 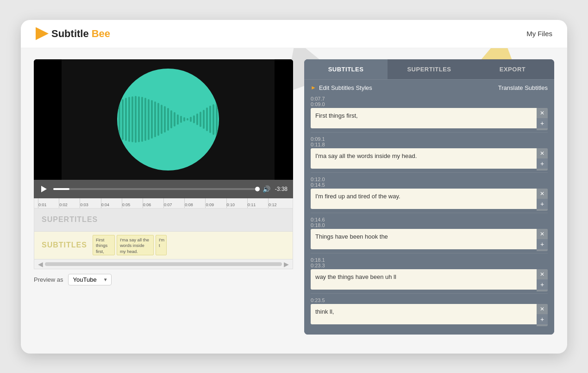 I want to click on preview-select: YouTubeFacebookTwitterInstagram, so click(x=90, y=280).